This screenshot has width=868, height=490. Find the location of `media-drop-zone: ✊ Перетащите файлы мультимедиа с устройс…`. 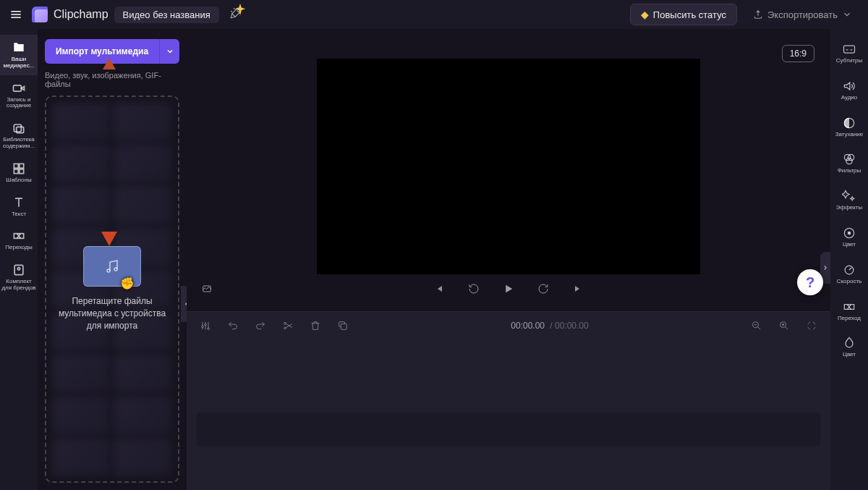

media-drop-zone: ✊ Перетащите файлы мультимедиа с устройс… is located at coordinates (112, 290).